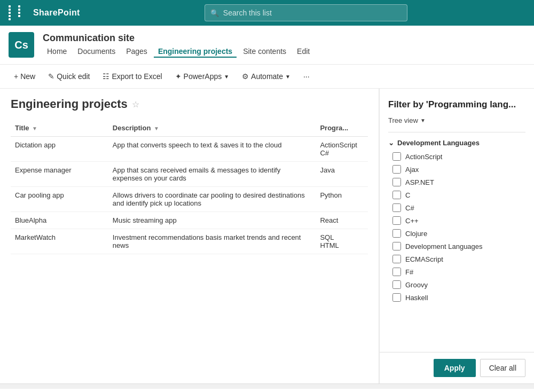 Image resolution: width=534 pixels, height=392 pixels. What do you see at coordinates (265, 52) in the screenshot?
I see `nav-item-site-contents: Site contents` at bounding box center [265, 52].